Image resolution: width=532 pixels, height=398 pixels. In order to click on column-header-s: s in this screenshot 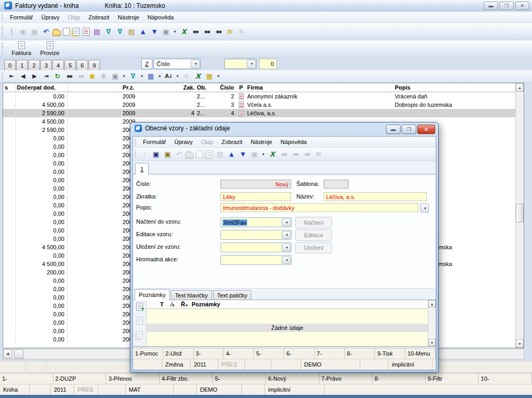, I will do `click(9, 87)`.